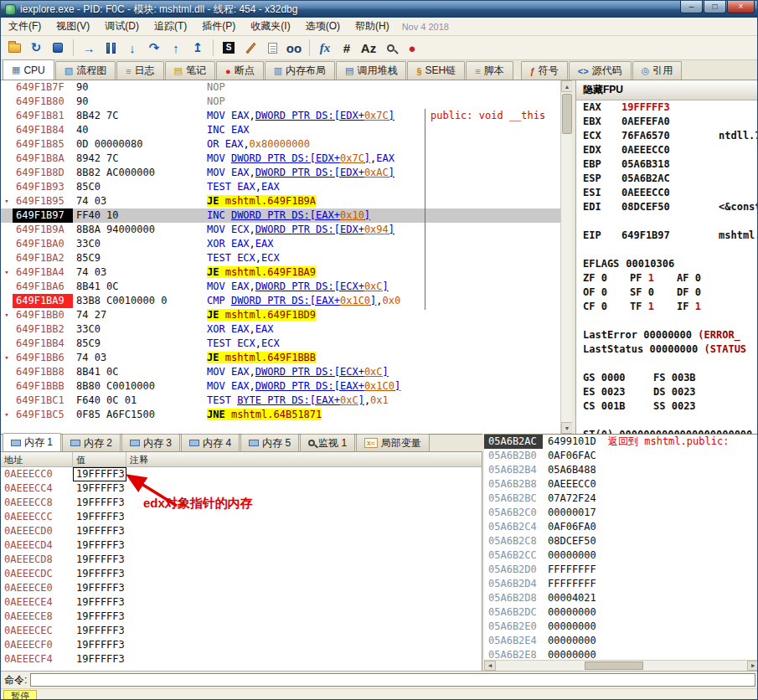 Image resolution: width=758 pixels, height=700 pixels. I want to click on register-line: EIP649F1B97mshtml.6, so click(667, 236).